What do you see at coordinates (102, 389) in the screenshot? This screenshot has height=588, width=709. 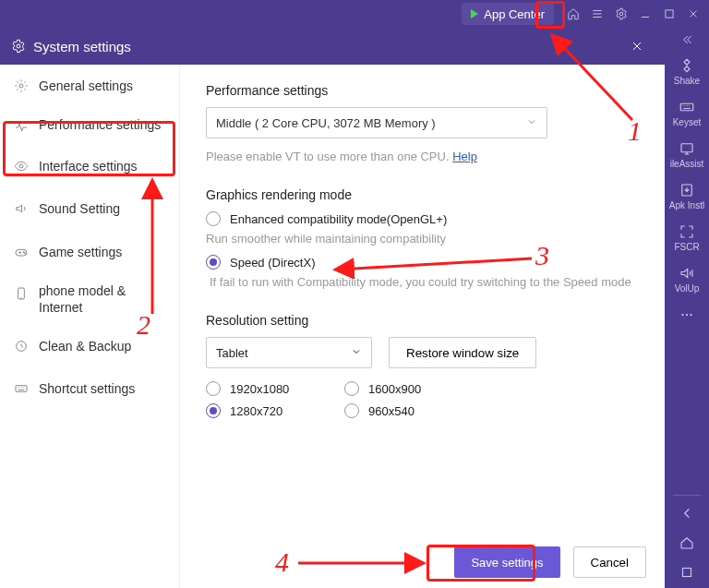 I see `sidebar-item-label: Shortcut settings` at bounding box center [102, 389].